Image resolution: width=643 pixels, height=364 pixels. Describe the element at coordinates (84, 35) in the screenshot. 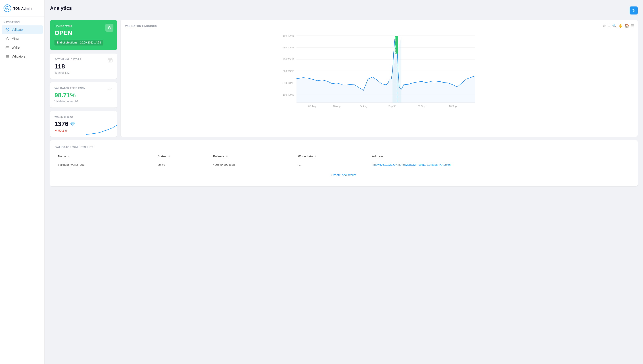

I see `election-card: Election status OPEN End of elections: 2…` at that location.